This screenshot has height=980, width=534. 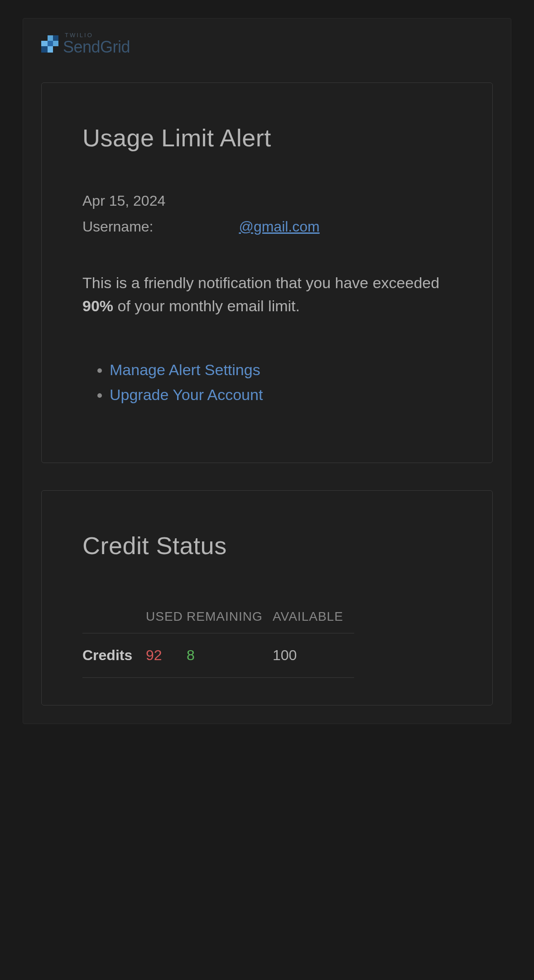 What do you see at coordinates (267, 42) in the screenshot?
I see `logo-area: TWILIO SendGrid` at bounding box center [267, 42].